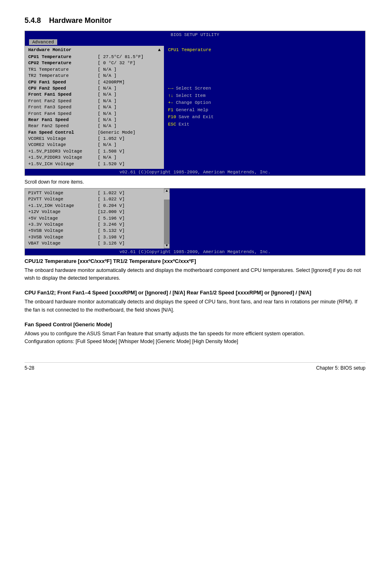  I want to click on bios-row: Front Fan4 Speed[ N/A ], so click(94, 114).